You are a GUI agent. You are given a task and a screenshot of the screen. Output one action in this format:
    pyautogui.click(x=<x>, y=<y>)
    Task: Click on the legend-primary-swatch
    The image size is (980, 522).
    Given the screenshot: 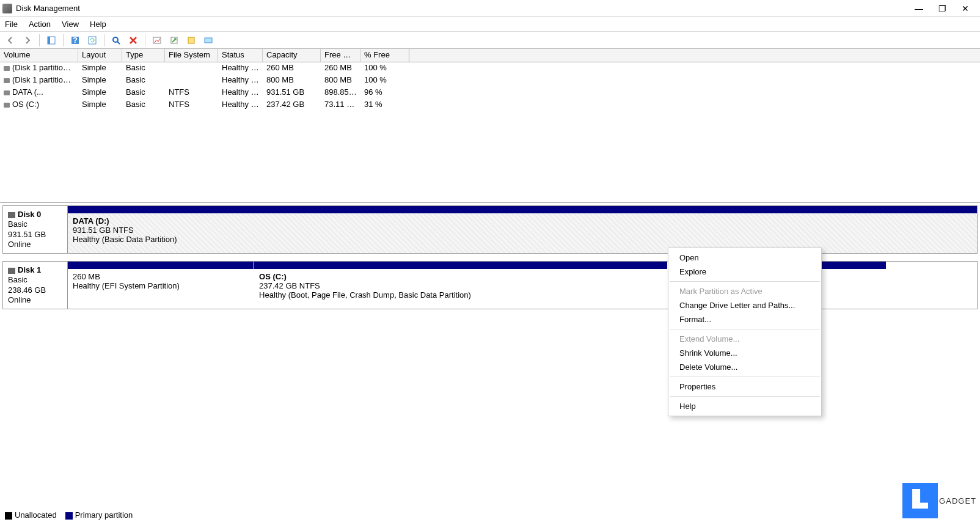 What is the action you would take?
    pyautogui.click(x=69, y=516)
    